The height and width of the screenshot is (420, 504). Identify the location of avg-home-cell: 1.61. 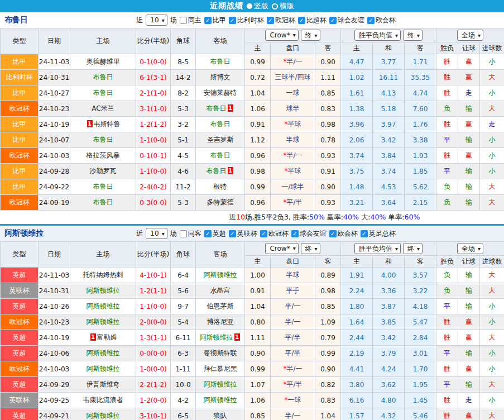
(357, 93).